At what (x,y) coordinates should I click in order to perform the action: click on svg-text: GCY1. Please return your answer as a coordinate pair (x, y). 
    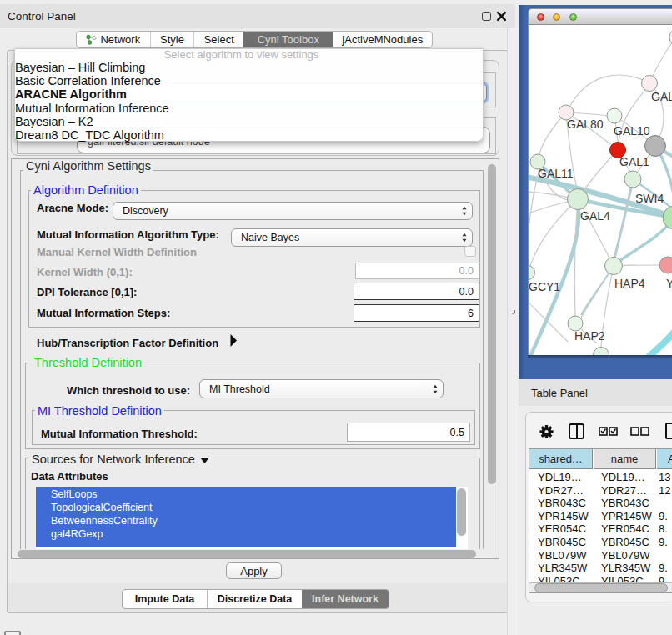
    Looking at the image, I should click on (544, 287).